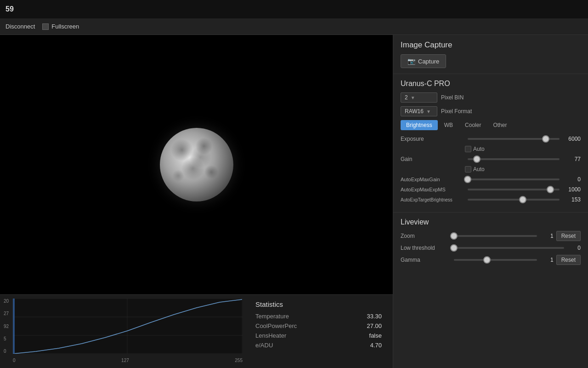 This screenshot has width=588, height=368. What do you see at coordinates (468, 169) in the screenshot?
I see `gain-auto-checkbox` at bounding box center [468, 169].